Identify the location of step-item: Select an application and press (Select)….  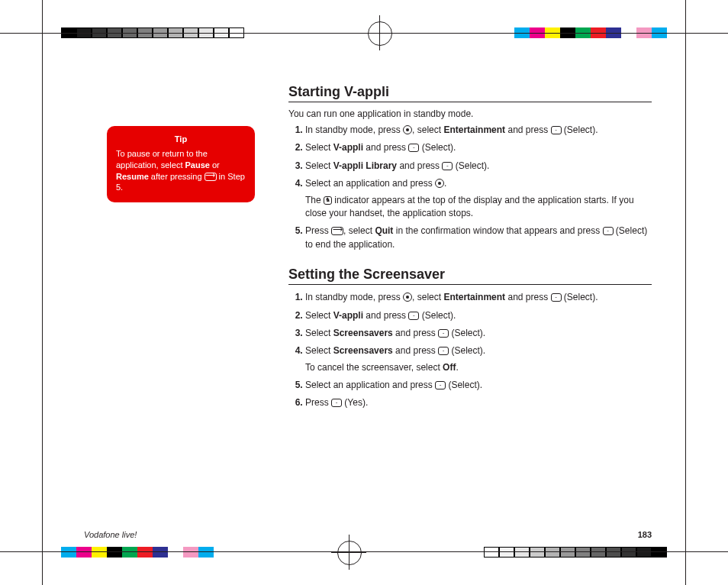
(478, 385).